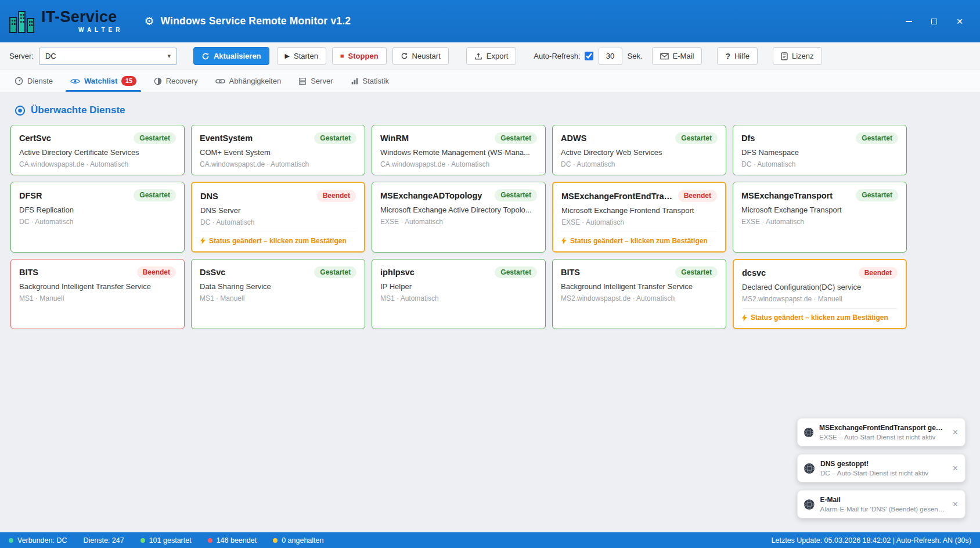 Image resolution: width=980 pixels, height=548 pixels. What do you see at coordinates (639, 298) in the screenshot?
I see `service-meta: MS2.windowspapst.de · Automatisch` at bounding box center [639, 298].